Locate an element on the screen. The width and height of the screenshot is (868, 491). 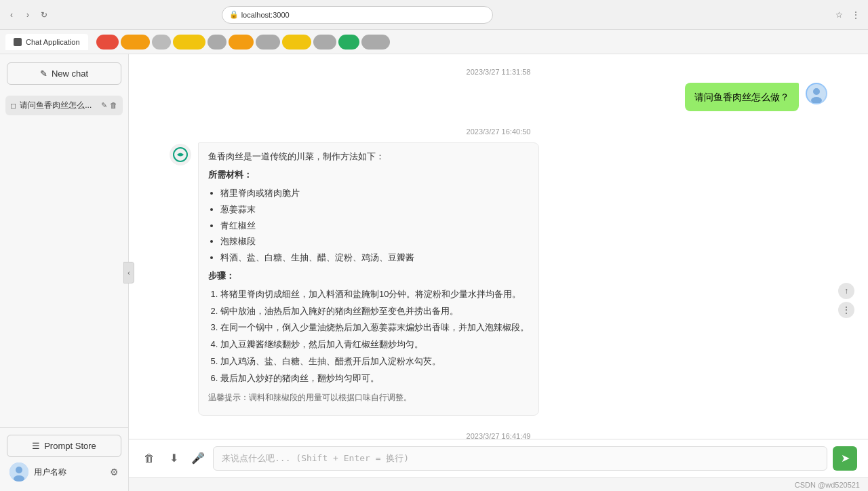
export-button: ⬇ is located at coordinates (174, 458).